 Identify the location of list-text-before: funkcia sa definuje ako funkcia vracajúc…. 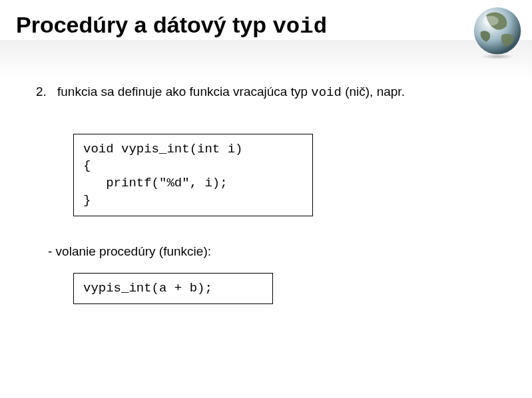
(184, 92).